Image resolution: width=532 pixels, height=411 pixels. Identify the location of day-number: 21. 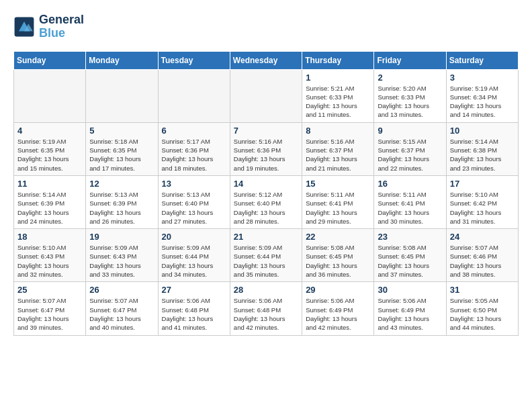
(266, 236).